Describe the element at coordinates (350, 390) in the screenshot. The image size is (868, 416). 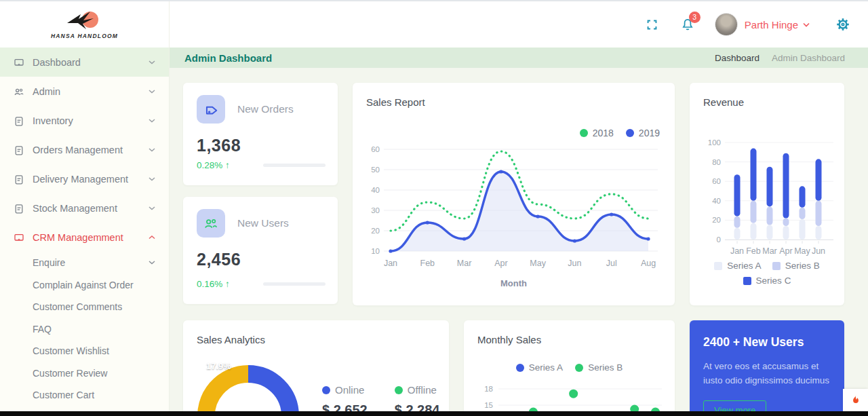
I see `legend-label: Online` at that location.